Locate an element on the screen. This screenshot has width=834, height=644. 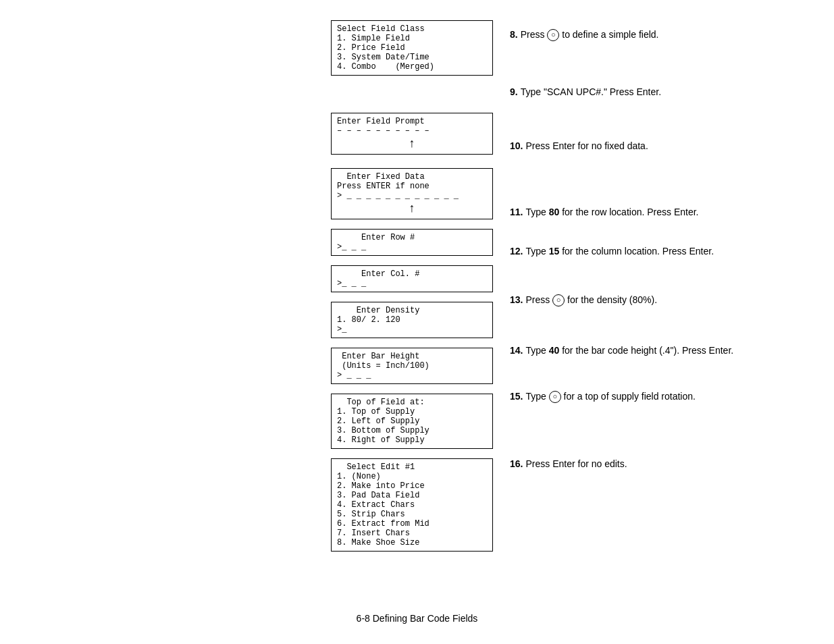
step-number: 9. is located at coordinates (514, 92).